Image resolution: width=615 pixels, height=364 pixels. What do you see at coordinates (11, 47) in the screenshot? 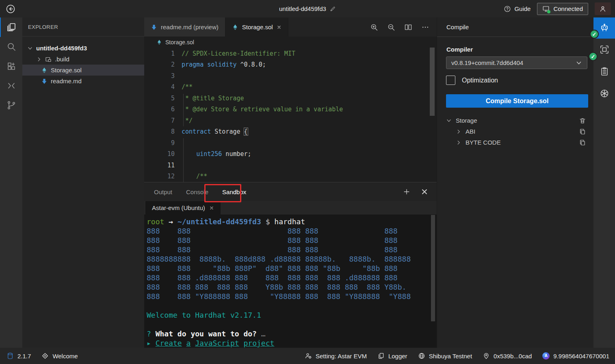
I see `activity-item-search` at bounding box center [11, 47].